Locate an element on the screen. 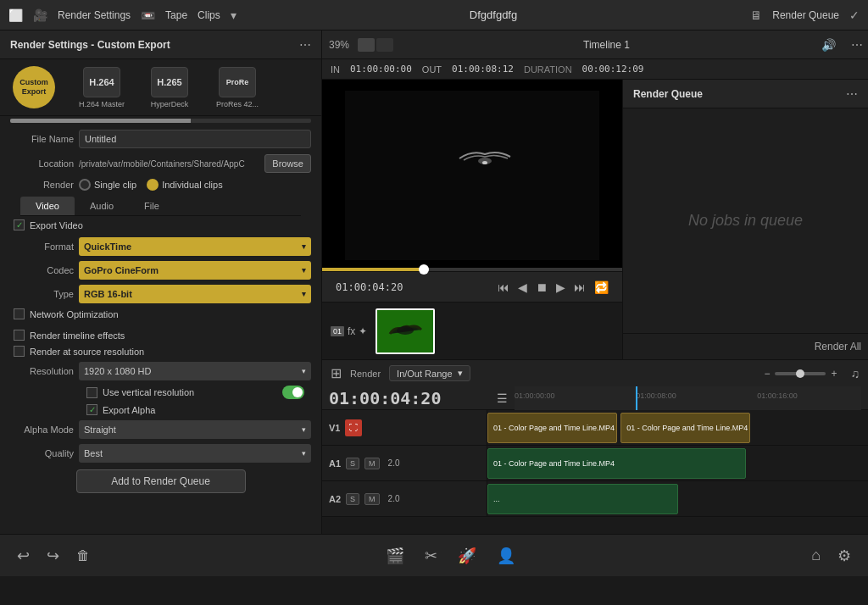  timecodes-bar: IN 01:00:00:00 OUT 01:00:08:12 DURATION … is located at coordinates (595, 69).